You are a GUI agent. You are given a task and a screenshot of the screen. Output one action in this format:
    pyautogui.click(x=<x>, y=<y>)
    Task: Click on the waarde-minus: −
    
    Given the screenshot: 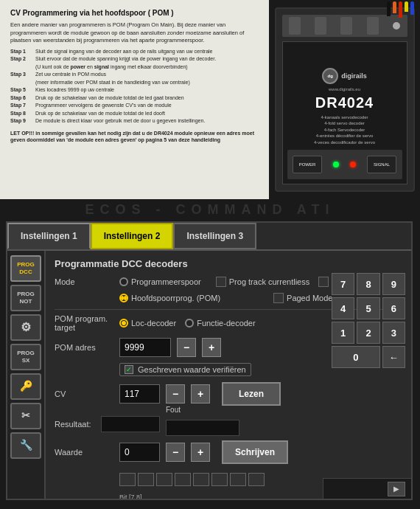 What is the action you would take?
    pyautogui.click(x=175, y=452)
    